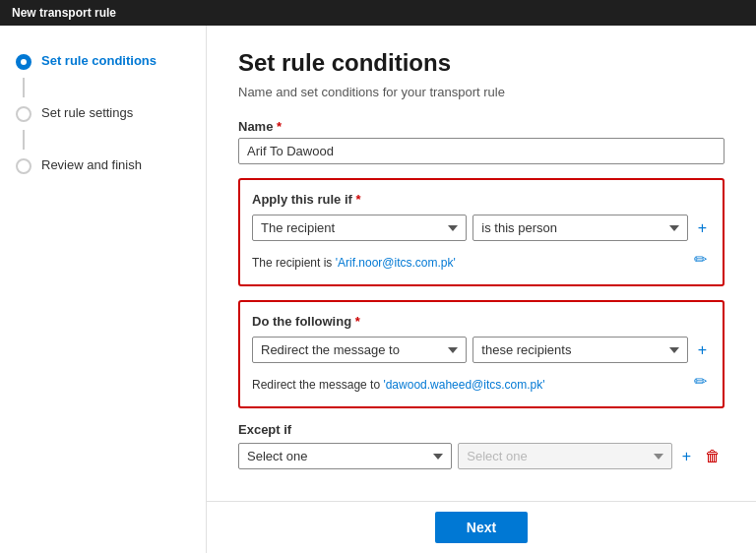  Describe the element at coordinates (345, 457) in the screenshot. I see `except-dropdown1: Select one` at that location.